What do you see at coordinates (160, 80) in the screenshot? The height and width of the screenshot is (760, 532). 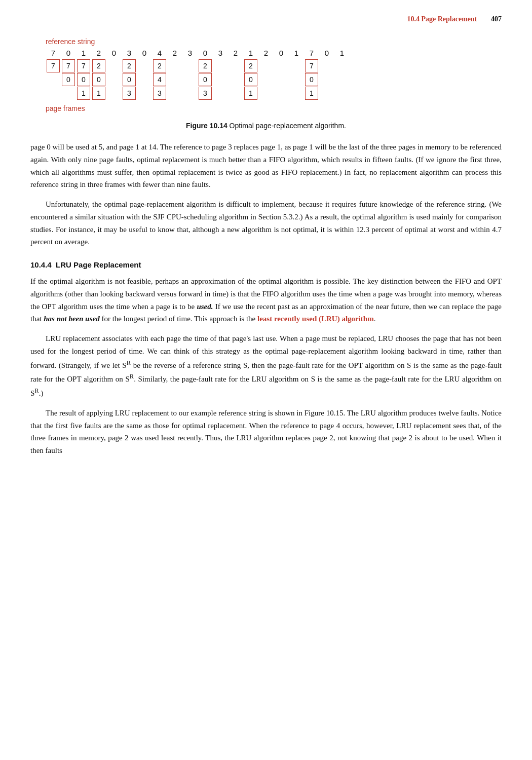 I see `frame-cell: 4` at bounding box center [160, 80].